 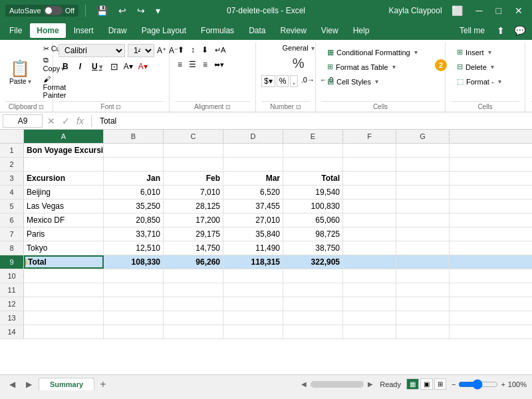 What do you see at coordinates (194, 304) in the screenshot?
I see `cell-c12` at bounding box center [194, 304].